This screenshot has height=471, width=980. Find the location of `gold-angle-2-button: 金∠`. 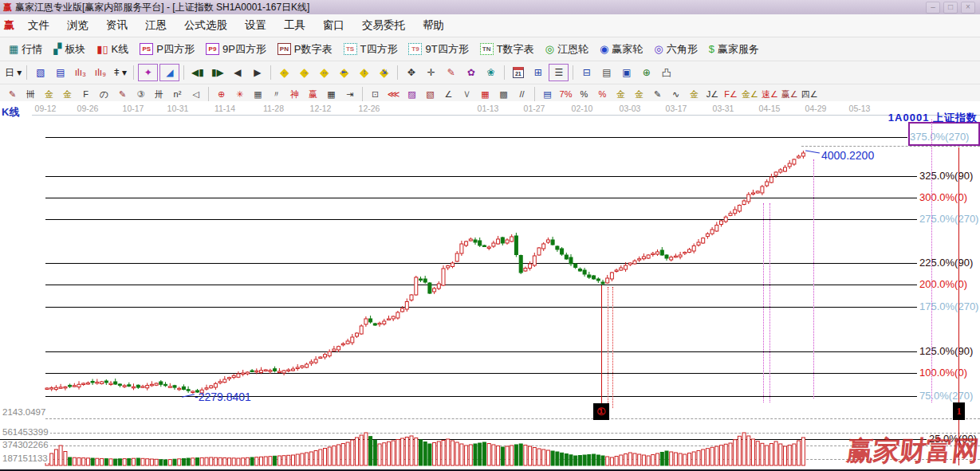

gold-angle-2-button: 金∠ is located at coordinates (750, 94).